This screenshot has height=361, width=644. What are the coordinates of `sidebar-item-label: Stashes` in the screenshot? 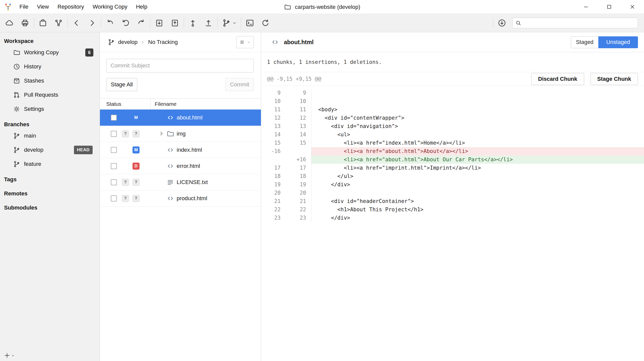 It's located at (34, 81).